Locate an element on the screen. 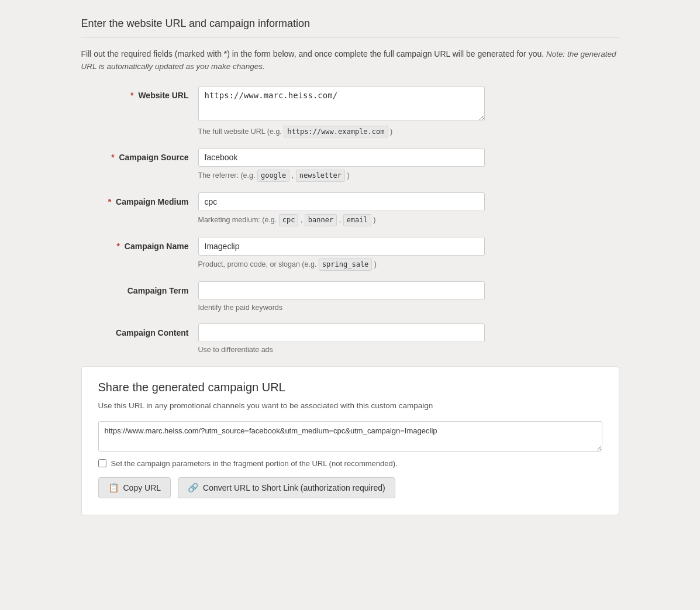 This screenshot has height=610, width=700. campaign-medium-hint: Marketing medium: (e.g. cpc , banner , e… is located at coordinates (342, 220).